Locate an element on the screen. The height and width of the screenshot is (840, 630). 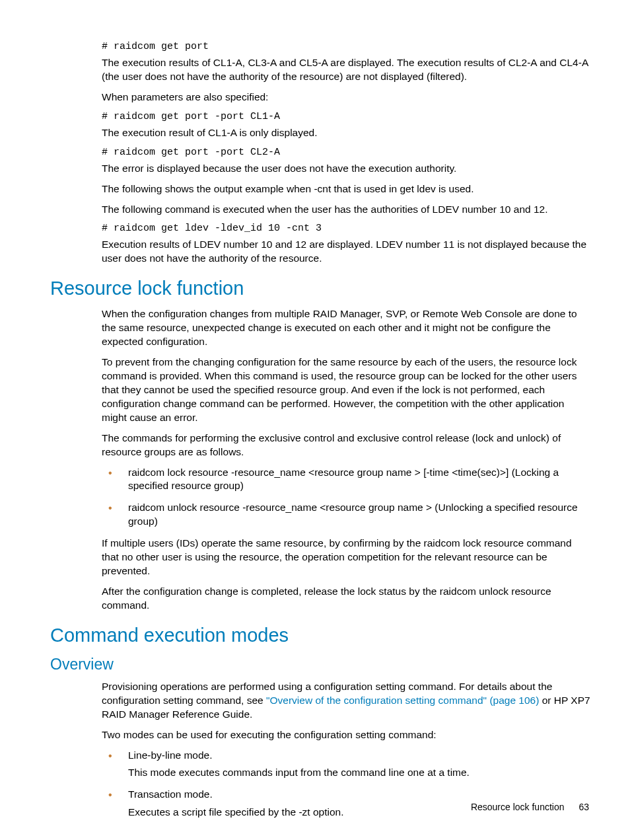
section-body: When the configuration changes from mult… is located at coordinates (346, 383).